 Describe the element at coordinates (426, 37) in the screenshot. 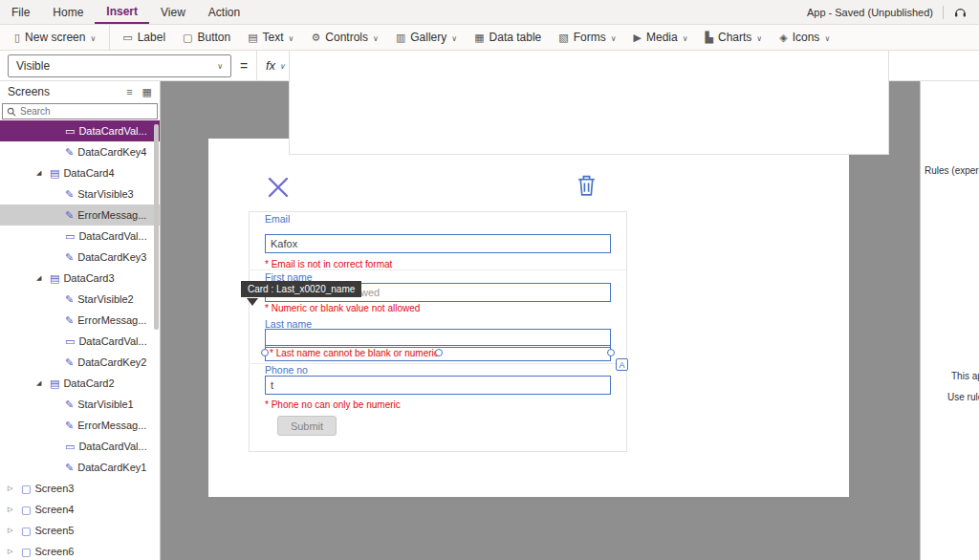

I see `ribbon-gallery: ▥ Gallery ∨` at that location.